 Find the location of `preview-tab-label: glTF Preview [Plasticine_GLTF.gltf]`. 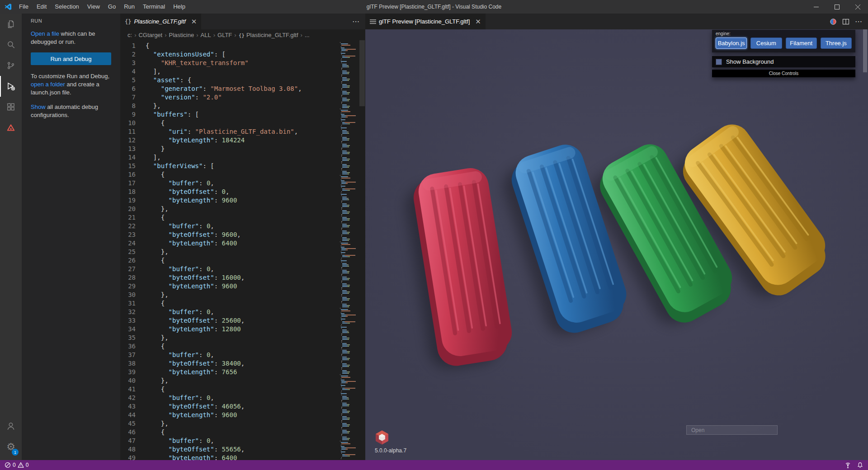

preview-tab-label: glTF Preview [Plasticine_GLTF.gltf] is located at coordinates (424, 22).